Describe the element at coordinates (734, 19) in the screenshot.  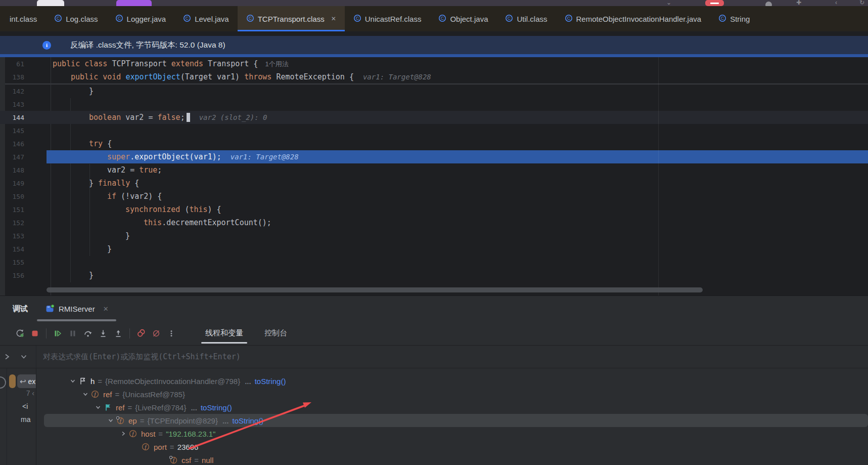
I see `tab-string: CString` at that location.